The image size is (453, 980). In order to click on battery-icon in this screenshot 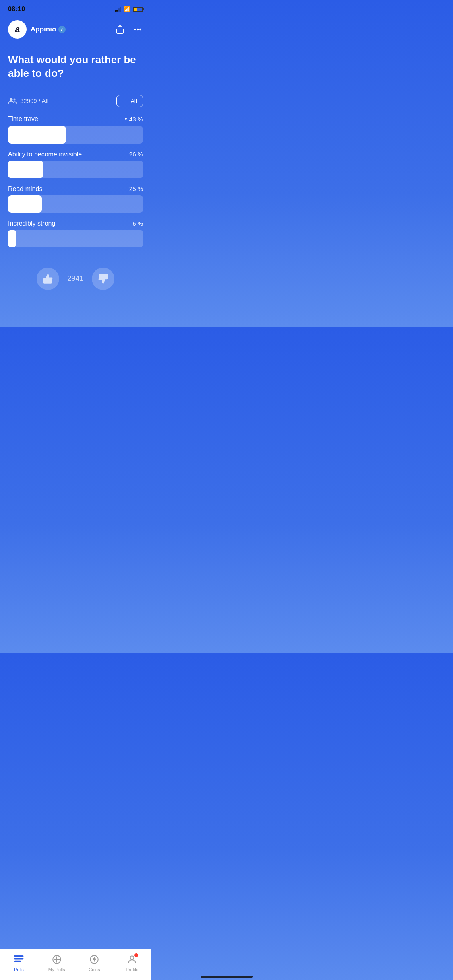, I will do `click(138, 10)`.